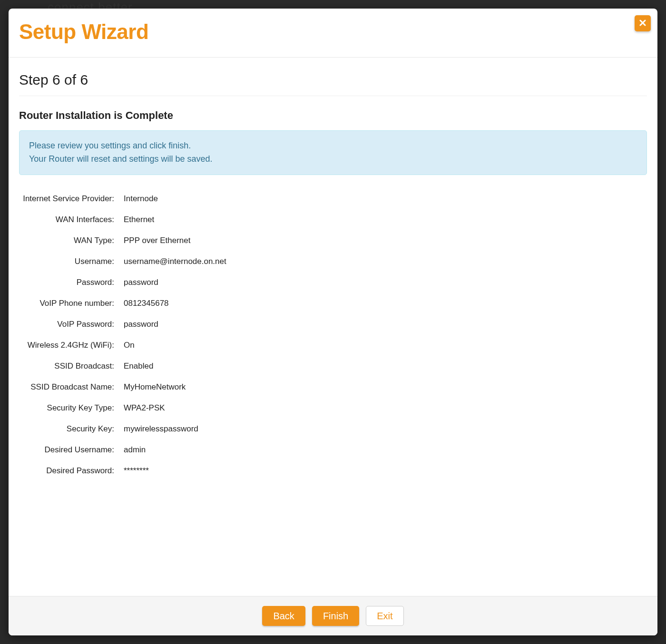  I want to click on back-button: Back, so click(284, 616).